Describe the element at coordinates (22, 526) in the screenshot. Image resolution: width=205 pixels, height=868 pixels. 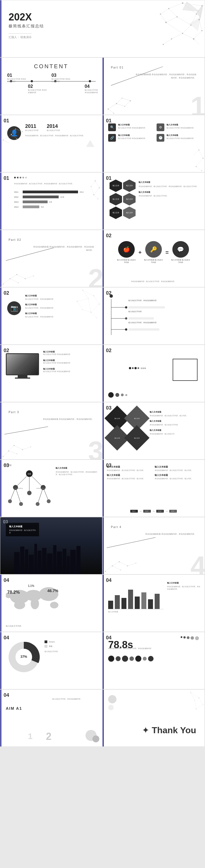
I see `overlay-title: 输入文本标题` at that location.